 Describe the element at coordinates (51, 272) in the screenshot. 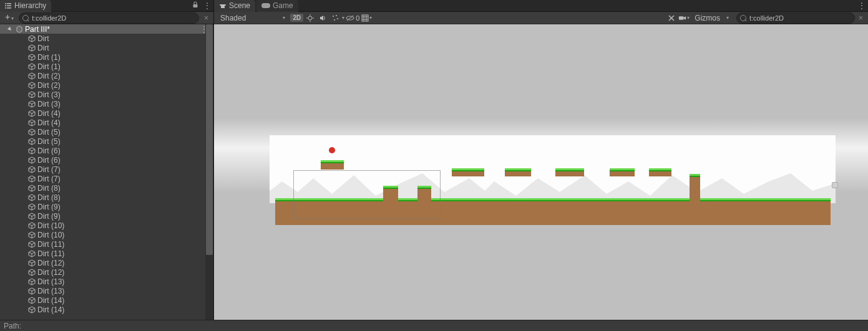

I see `hierarchy-item-label: Dirt (12)` at that location.